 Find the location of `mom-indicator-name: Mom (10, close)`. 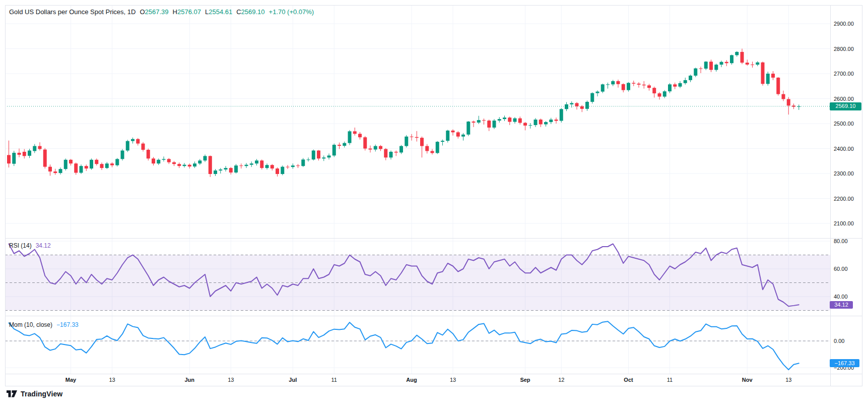

mom-indicator-name: Mom (10, close) is located at coordinates (31, 325).